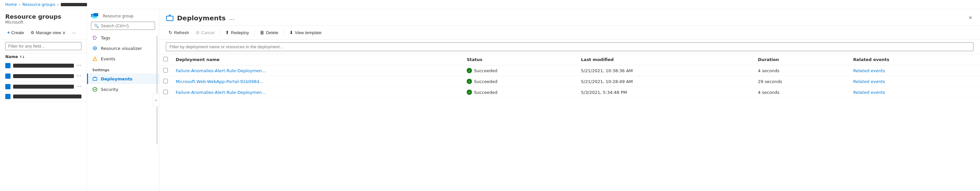 The height and width of the screenshot is (191, 980). What do you see at coordinates (240, 33) in the screenshot?
I see `redeploy-label: Redeploy` at bounding box center [240, 33].